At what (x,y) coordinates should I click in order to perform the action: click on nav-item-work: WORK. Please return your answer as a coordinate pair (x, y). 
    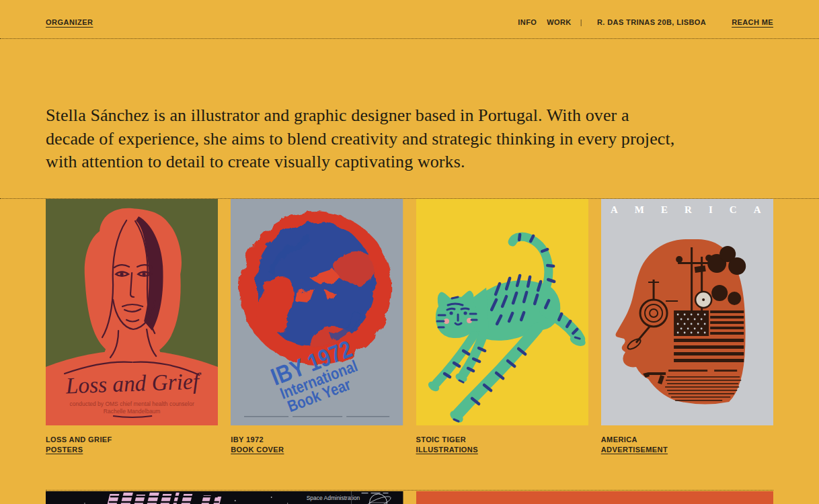
    Looking at the image, I should click on (559, 22).